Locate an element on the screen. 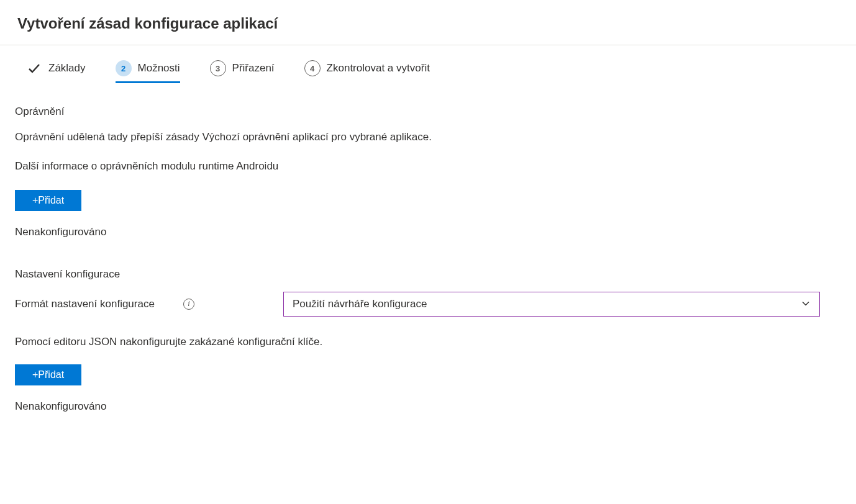 Image resolution: width=856 pixels, height=504 pixels. permissions-status: Nenakonfigurováno is located at coordinates (428, 232).